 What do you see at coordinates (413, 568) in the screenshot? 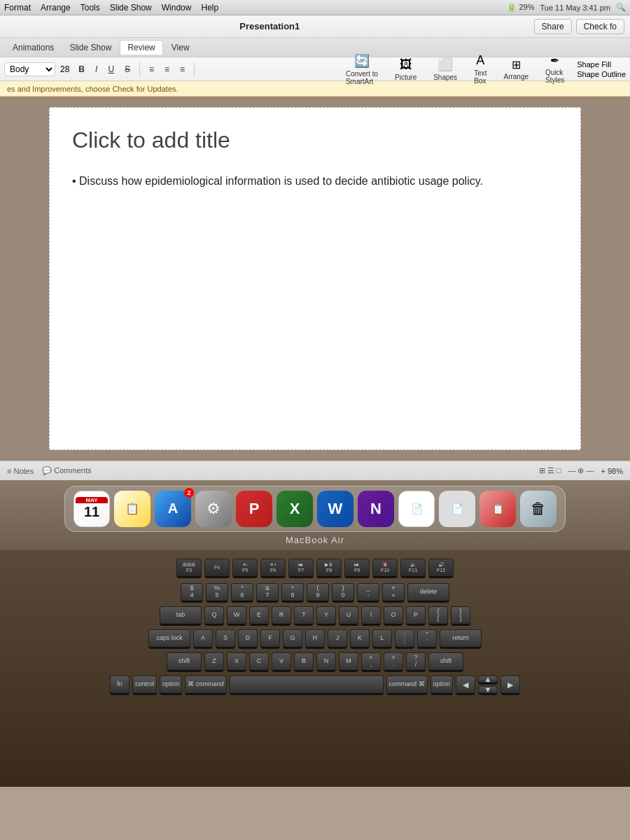
I see `key-f11: 🔉F11` at bounding box center [413, 568].